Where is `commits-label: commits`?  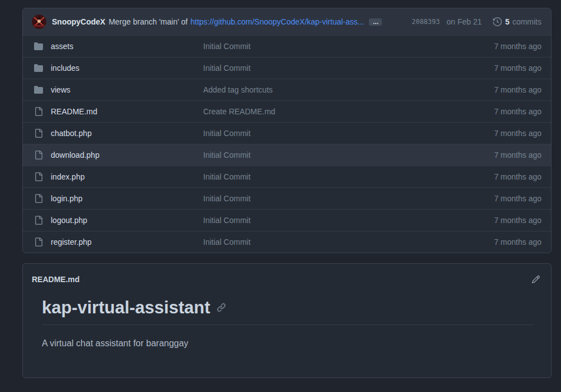 commits-label: commits is located at coordinates (527, 22).